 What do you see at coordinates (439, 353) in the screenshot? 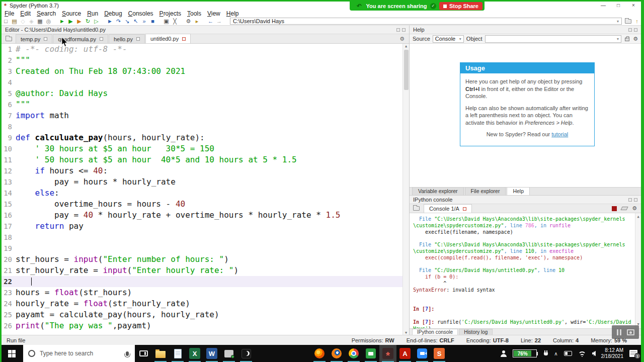
I see `sublime-icon: S` at bounding box center [439, 353].